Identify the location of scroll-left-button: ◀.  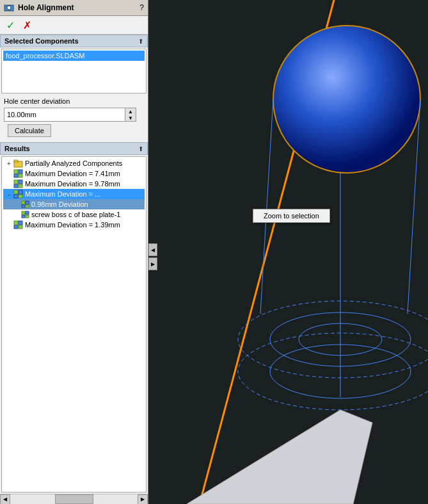
(5, 500).